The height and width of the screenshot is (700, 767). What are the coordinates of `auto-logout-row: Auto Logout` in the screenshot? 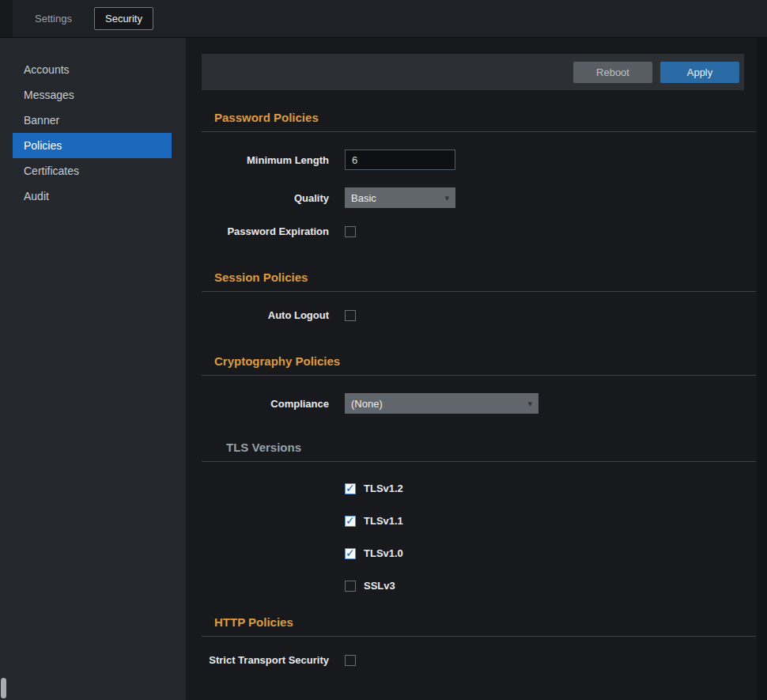 It's located at (479, 315).